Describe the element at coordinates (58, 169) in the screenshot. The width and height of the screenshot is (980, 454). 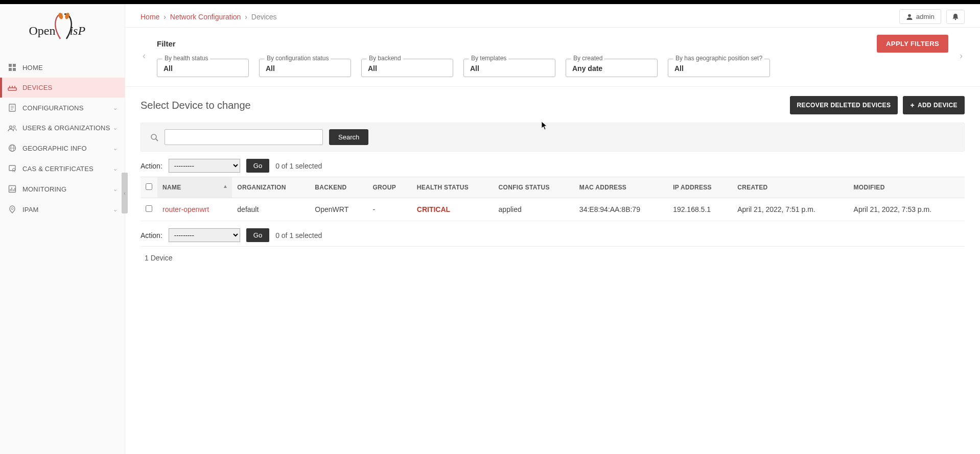
I see `sidebar-item-label: CAS & CERTIFICATES` at that location.